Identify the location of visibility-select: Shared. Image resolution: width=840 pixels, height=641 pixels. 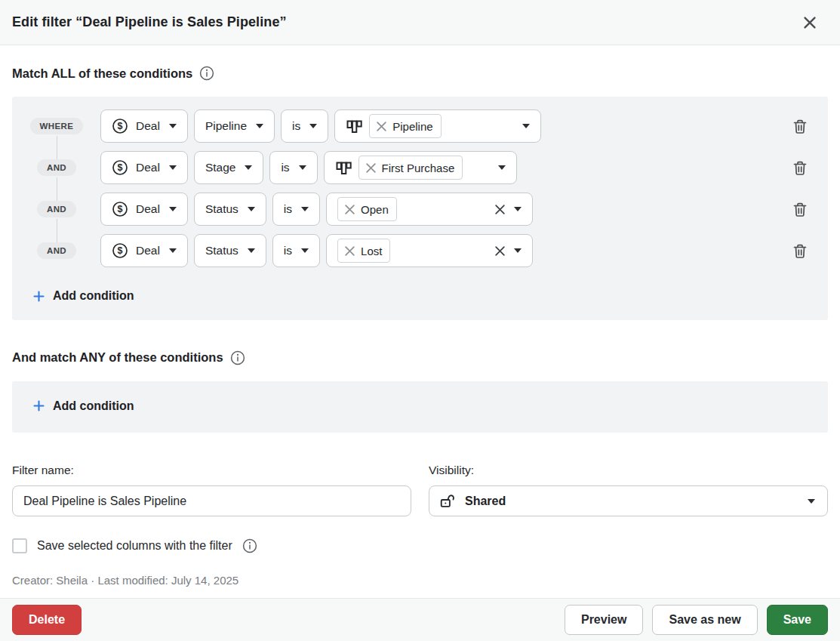
(628, 501).